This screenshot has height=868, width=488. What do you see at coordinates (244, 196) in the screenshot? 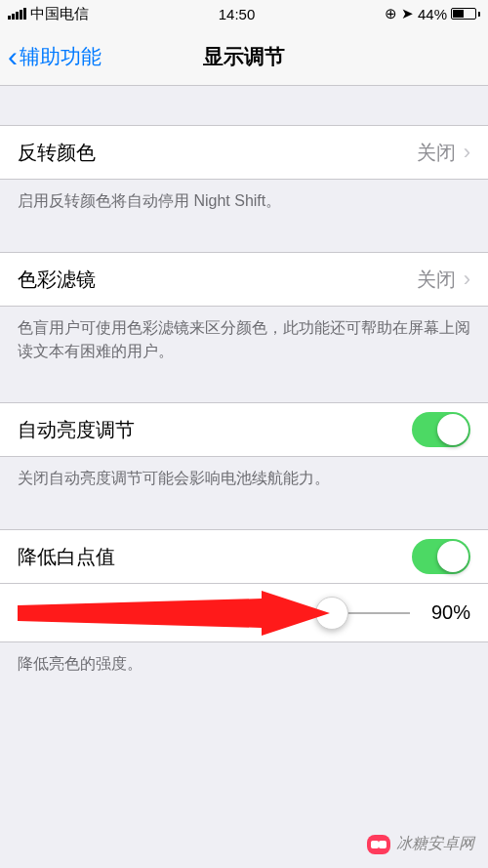
I see `footer-invert: 启用反转颜色将自动停用 Night Shift。` at bounding box center [244, 196].